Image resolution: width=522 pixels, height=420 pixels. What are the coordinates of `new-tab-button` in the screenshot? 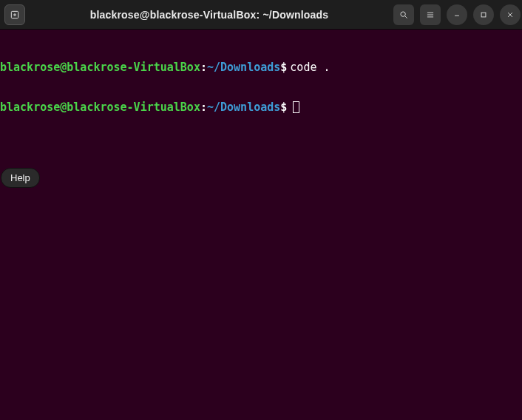 It's located at (15, 15).